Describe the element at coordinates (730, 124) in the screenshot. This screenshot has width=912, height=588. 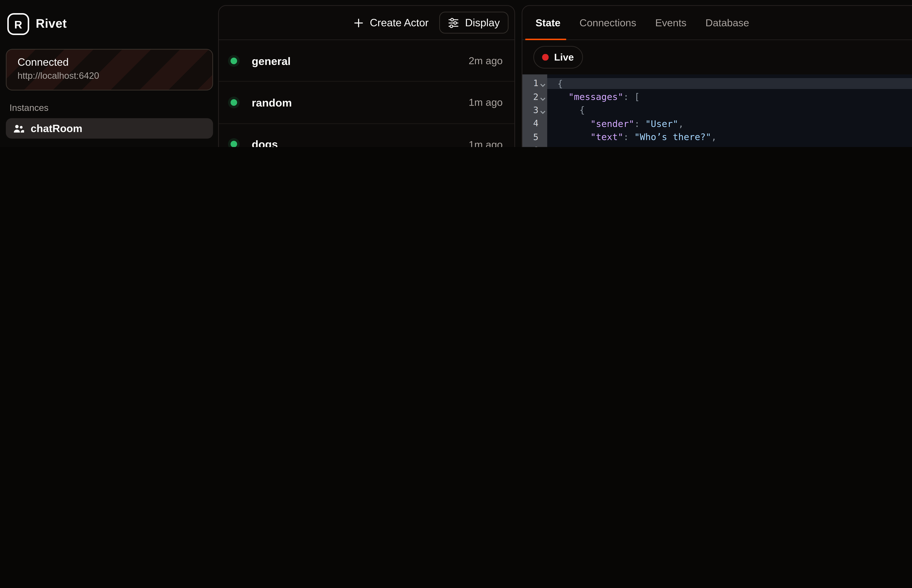
I see `code-text: "sender": "User",` at that location.